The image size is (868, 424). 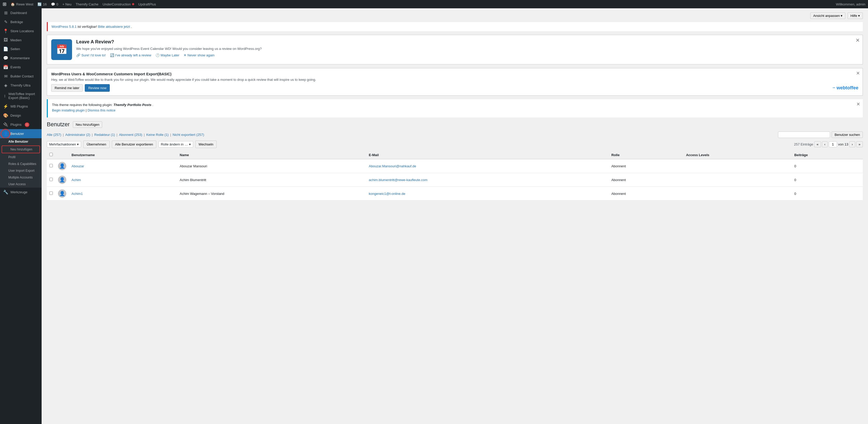 What do you see at coordinates (118, 4) in the screenshot?
I see `under-construction: UnderConstruction` at bounding box center [118, 4].